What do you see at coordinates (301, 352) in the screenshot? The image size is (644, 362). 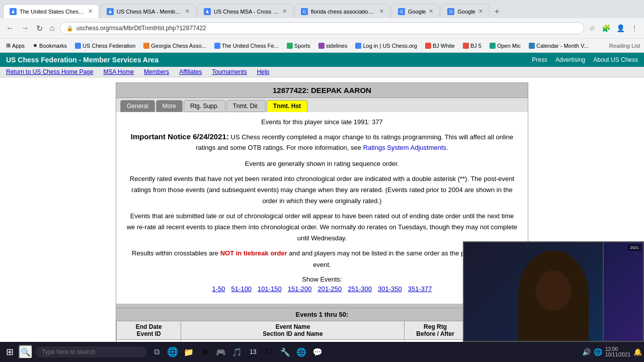 I see `taskbar-browser2: 🌐` at bounding box center [301, 352].